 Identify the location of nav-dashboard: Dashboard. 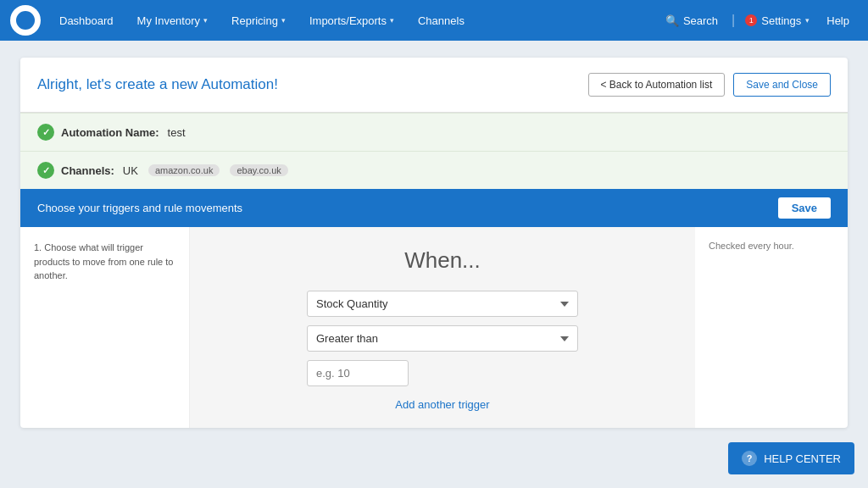
(86, 20).